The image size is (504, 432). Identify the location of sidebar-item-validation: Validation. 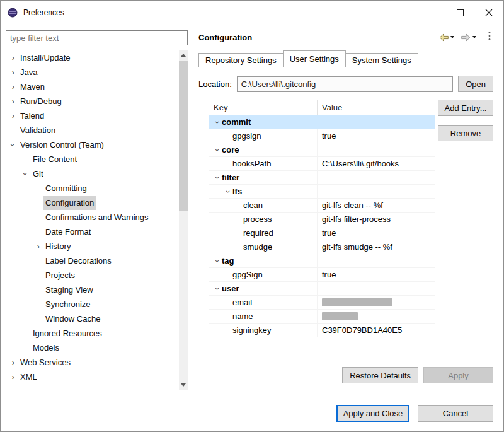
(92, 130).